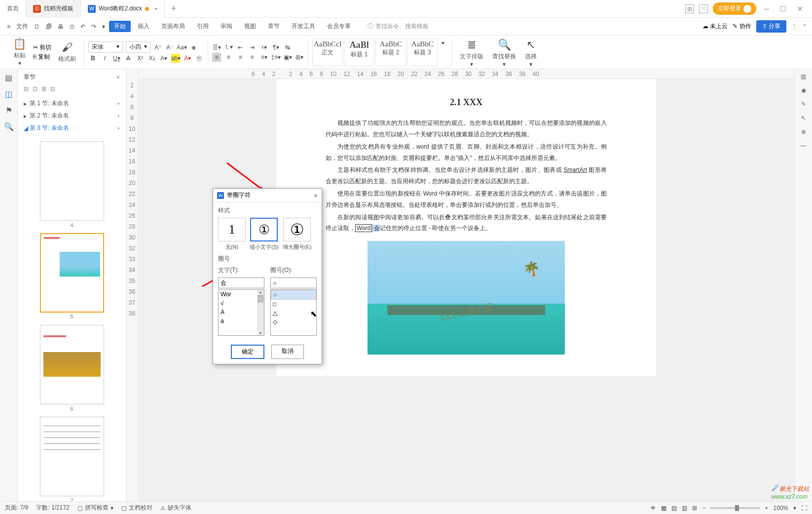  Describe the element at coordinates (241, 313) in the screenshot. I see `text-list: Wor √ A a ▴▾` at that location.